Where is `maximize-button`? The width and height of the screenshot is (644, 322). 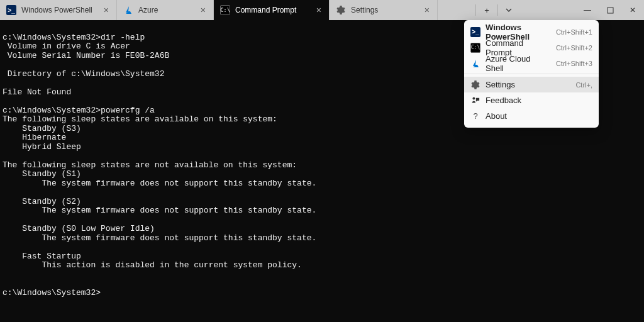 maximize-button is located at coordinates (610, 10).